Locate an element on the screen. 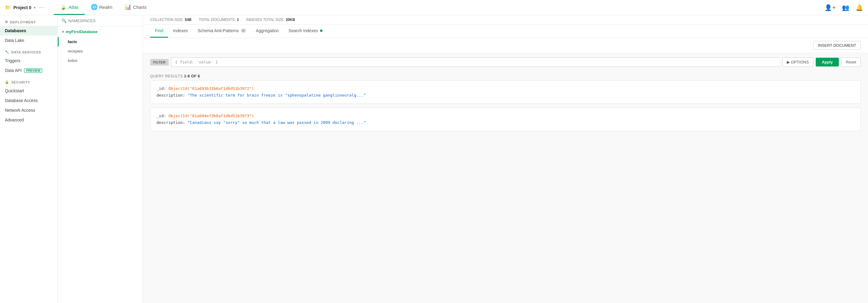 The height and width of the screenshot is (303, 868). folder-icon: 📁 is located at coordinates (8, 7).